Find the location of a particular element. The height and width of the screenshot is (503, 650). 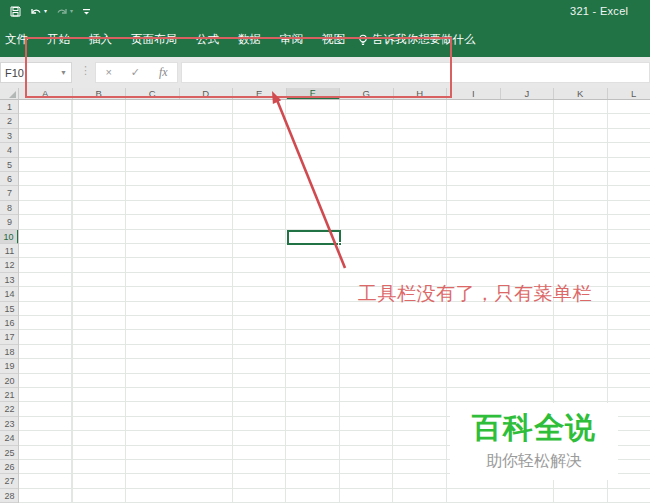

select-all-corner is located at coordinates (10, 94).